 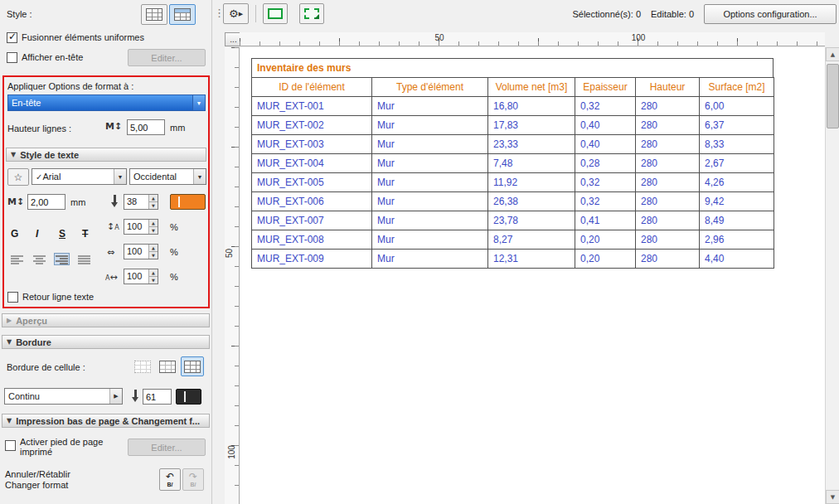 What do you see at coordinates (532, 88) in the screenshot?
I see `column-header: Volume net [m3]` at bounding box center [532, 88].